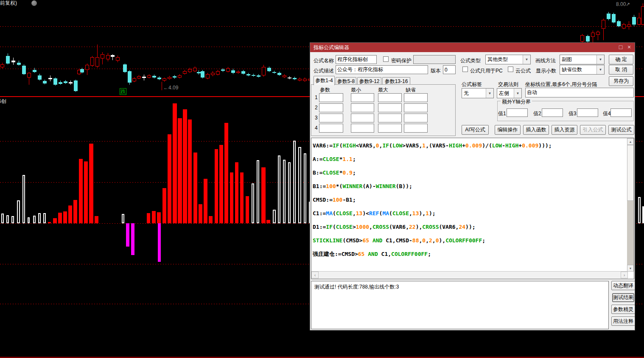 This screenshot has width=644, height=358. I want to click on param-input-r1-c3, so click(390, 97).